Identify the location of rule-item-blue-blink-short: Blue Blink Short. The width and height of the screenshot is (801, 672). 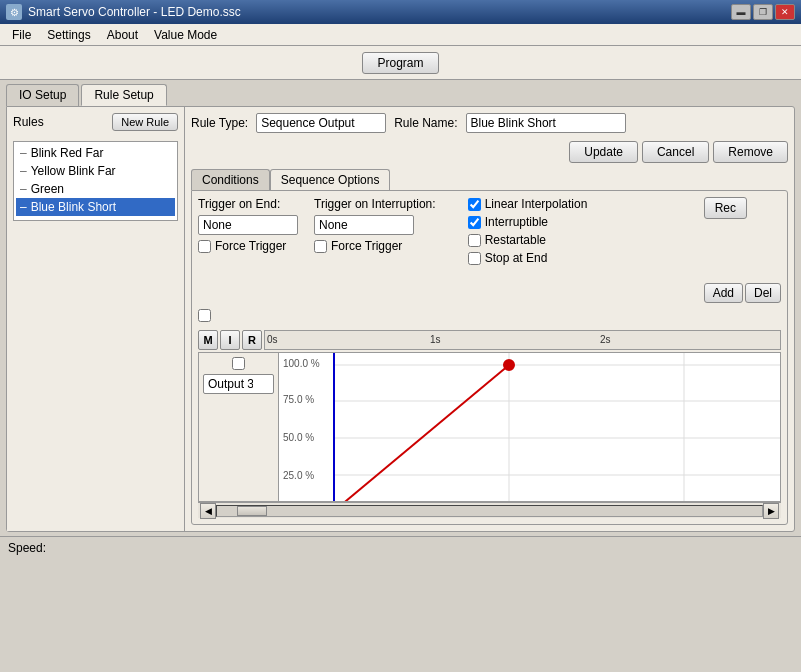
(96, 207).